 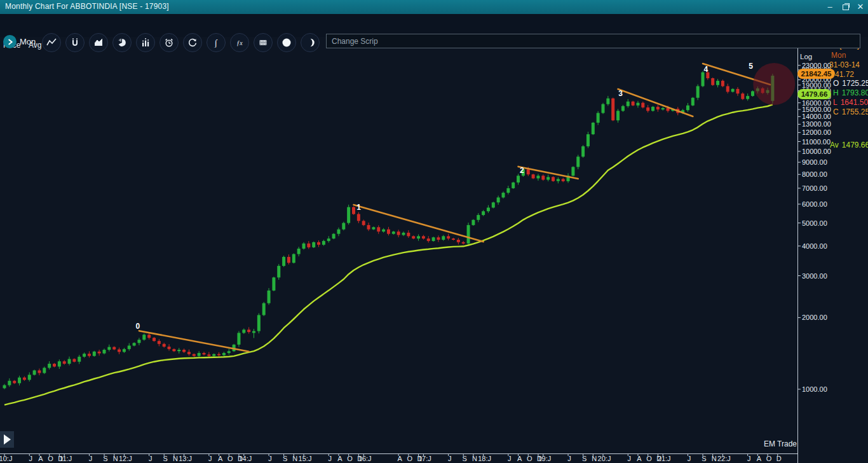 I want to click on open-value: 1725.25, so click(x=855, y=83).